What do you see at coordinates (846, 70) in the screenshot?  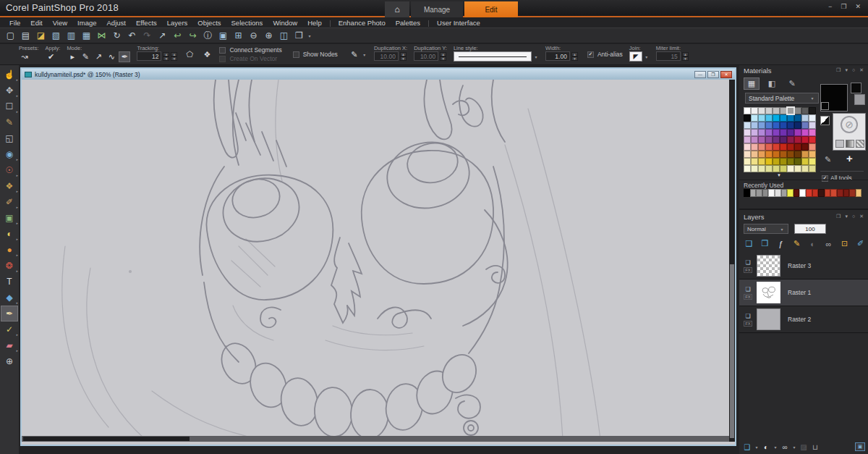 I see `panel-menu-icon: ▾` at bounding box center [846, 70].